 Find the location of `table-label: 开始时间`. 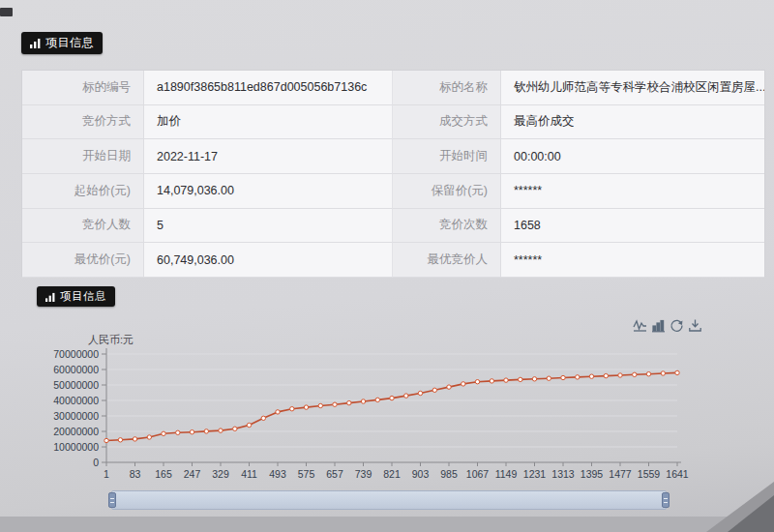

table-label: 开始时间 is located at coordinates (447, 157).